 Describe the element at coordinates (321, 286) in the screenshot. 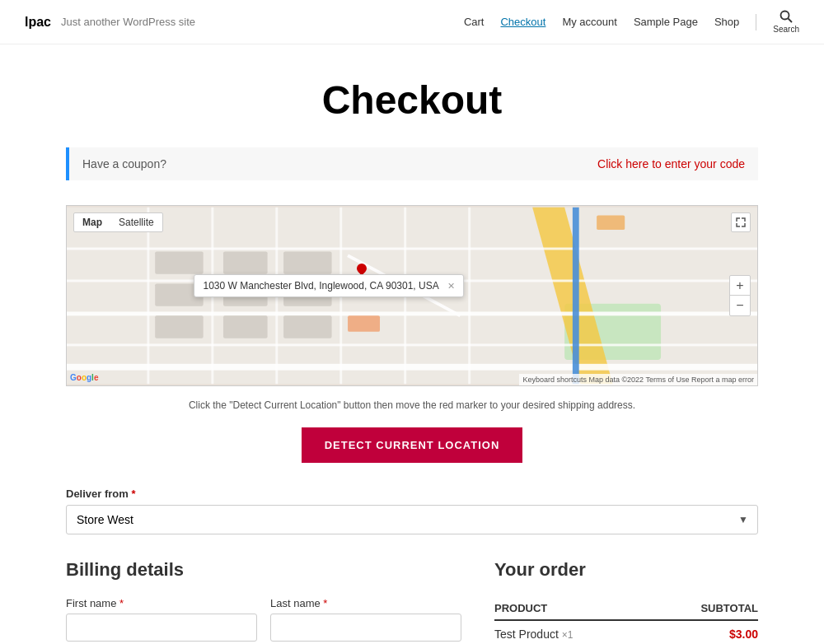

I see `map-popup-address: 1030 W Manchester Blvd, Inglewood, CA 90…` at that location.